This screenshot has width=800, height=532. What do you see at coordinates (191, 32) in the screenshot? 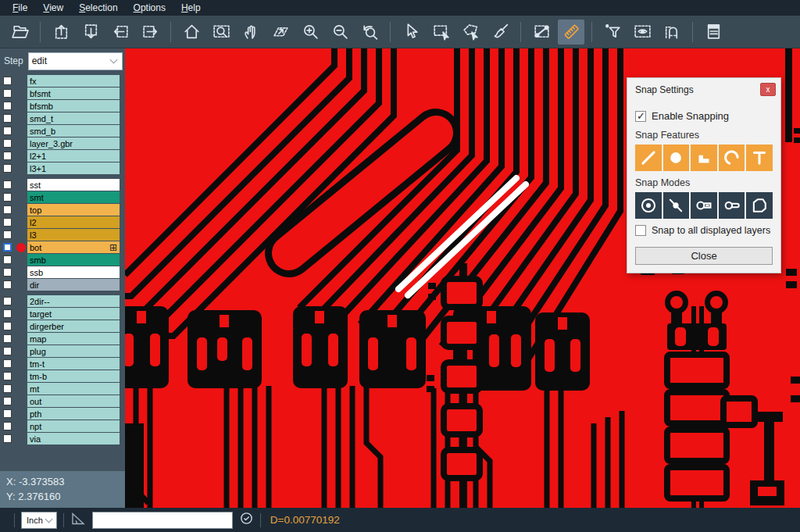
I see `home-view-icon` at bounding box center [191, 32].